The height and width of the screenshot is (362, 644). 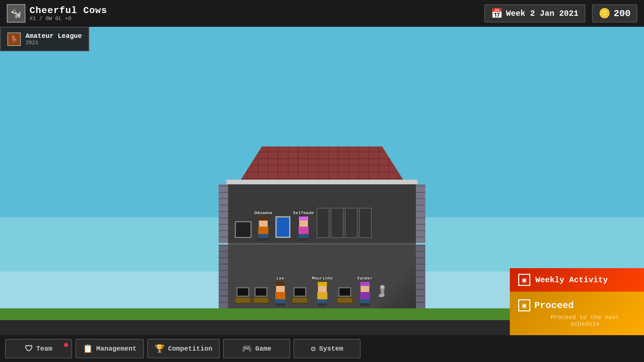 I want to click on team-icon: 🛡, so click(x=29, y=349).